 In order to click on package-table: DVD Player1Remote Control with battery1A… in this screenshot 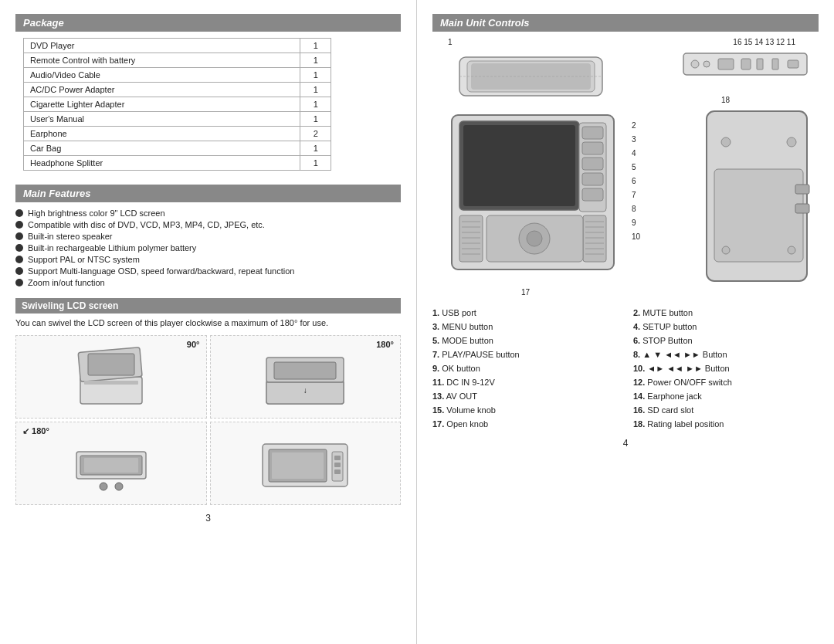, I will do `click(178, 104)`.